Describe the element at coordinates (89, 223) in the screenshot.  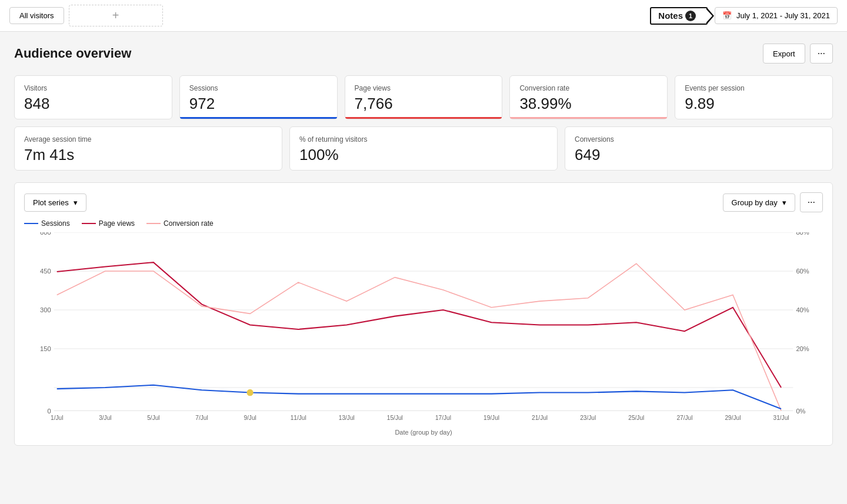
I see `legend-pageviews-line` at that location.